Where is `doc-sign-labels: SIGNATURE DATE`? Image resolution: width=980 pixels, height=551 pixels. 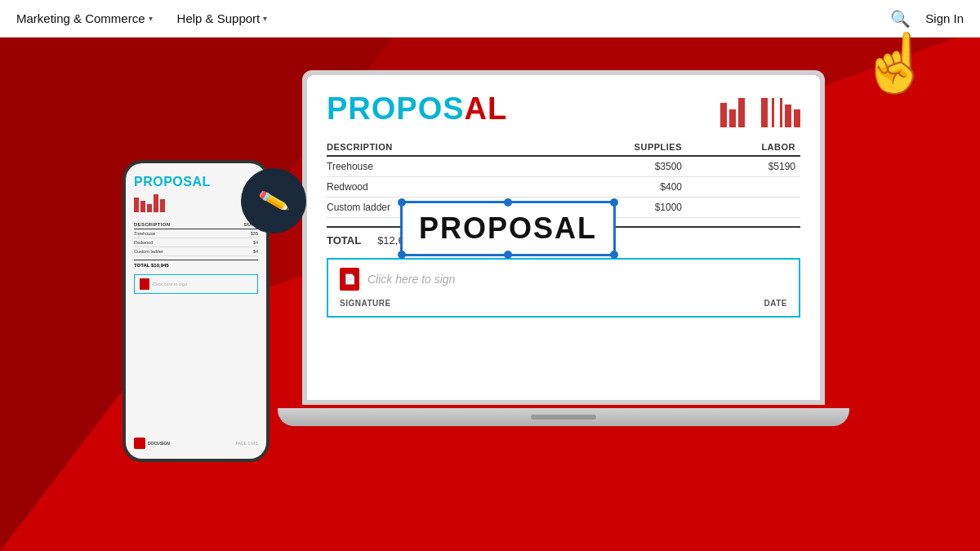 doc-sign-labels: SIGNATURE DATE is located at coordinates (564, 304).